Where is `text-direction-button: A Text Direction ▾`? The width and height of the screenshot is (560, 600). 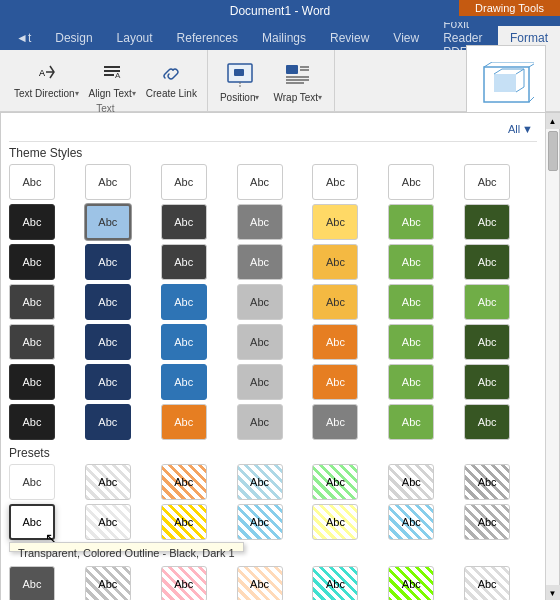
text-direction-button: A Text Direction ▾ is located at coordinates (46, 78).